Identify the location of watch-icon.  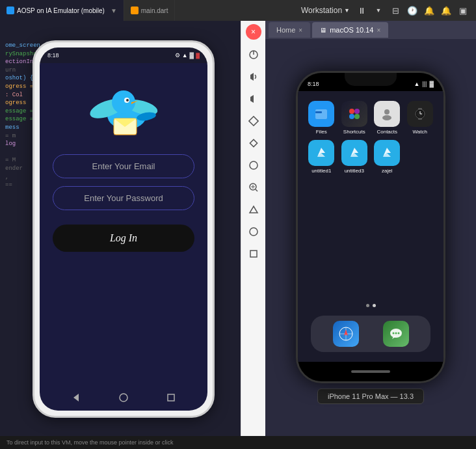
(420, 114).